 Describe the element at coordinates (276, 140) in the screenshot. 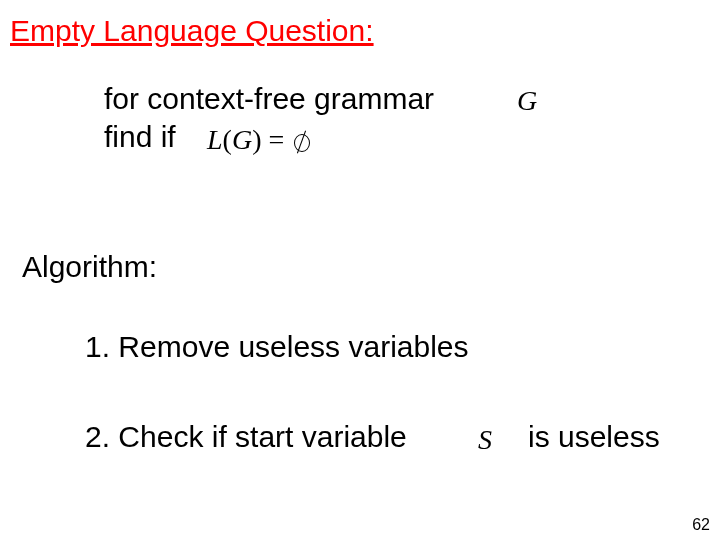

I see `math-equals: =` at that location.